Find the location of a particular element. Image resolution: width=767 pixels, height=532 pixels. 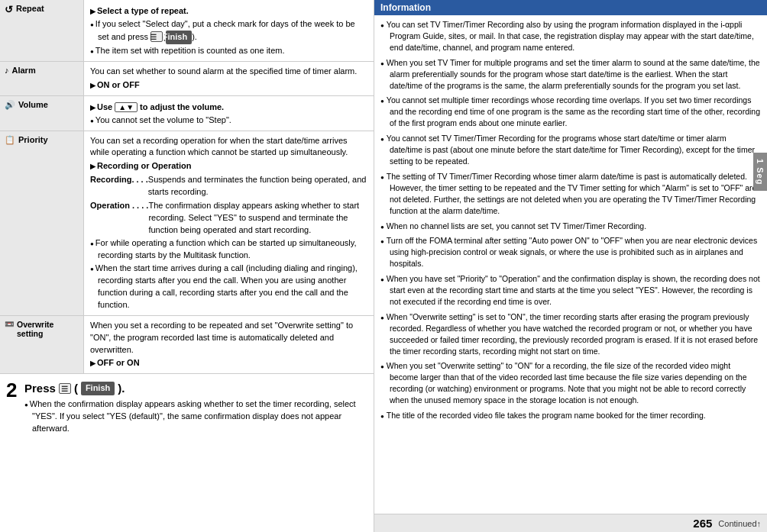

indent-label1: Recording. . . . is located at coordinates (119, 186).